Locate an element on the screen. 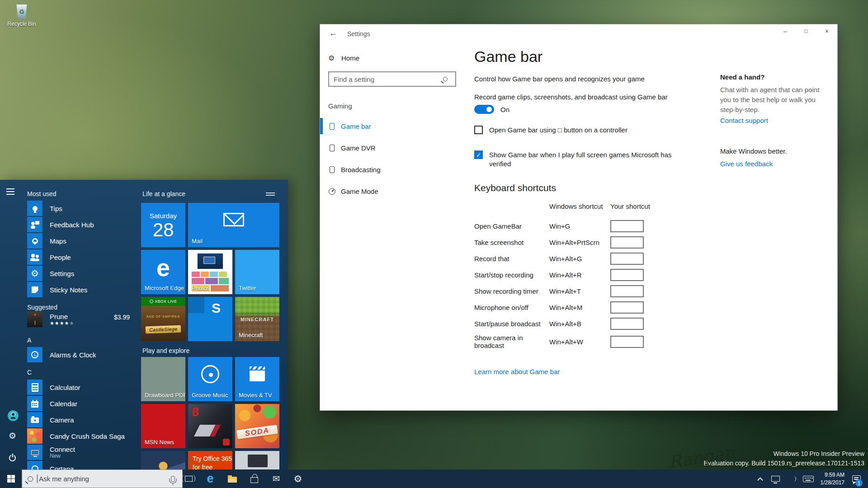  clock-date: 1/28/2017 is located at coordinates (830, 483).